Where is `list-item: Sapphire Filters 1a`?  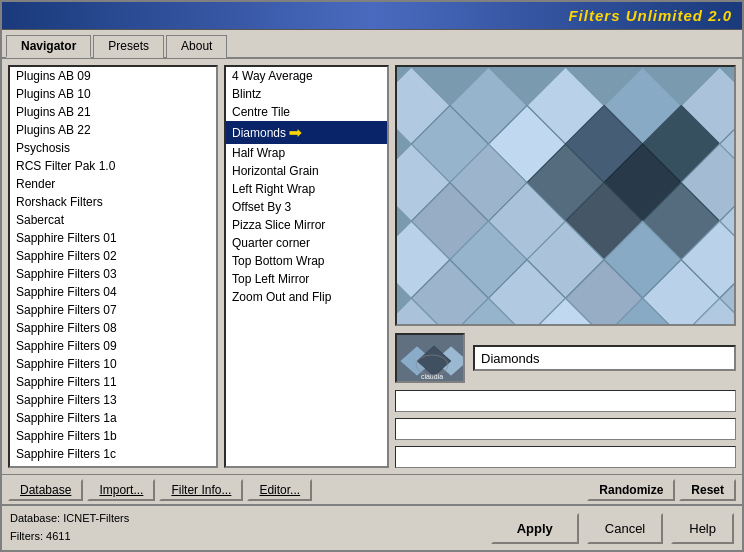
list-item: Sapphire Filters 1a is located at coordinates (113, 418).